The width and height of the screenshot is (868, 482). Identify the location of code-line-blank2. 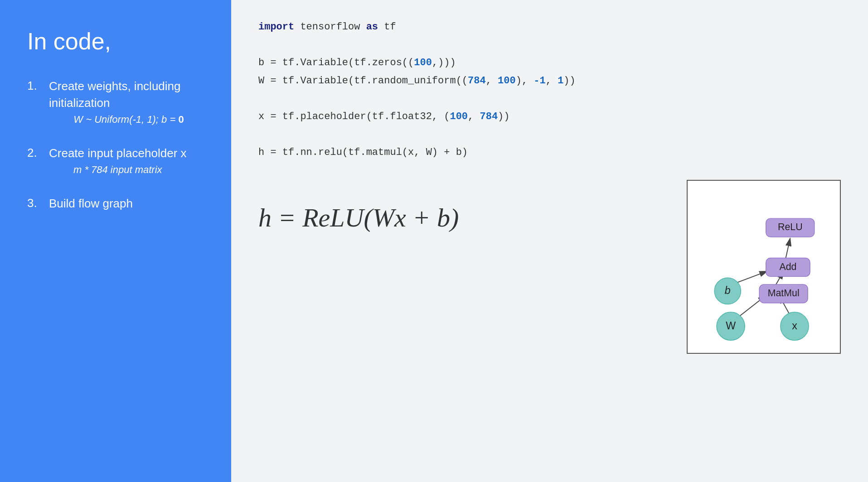
(549, 99).